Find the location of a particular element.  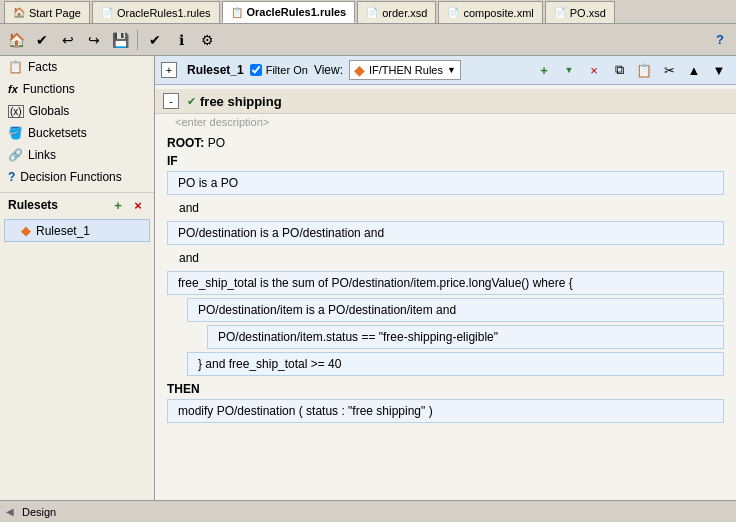

delete-rule-button: × is located at coordinates (594, 70).